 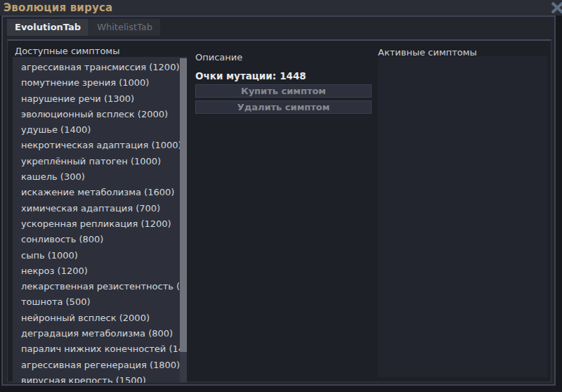 What do you see at coordinates (67, 51) in the screenshot?
I see `available-symptoms-header: Доступные симптомы` at bounding box center [67, 51].